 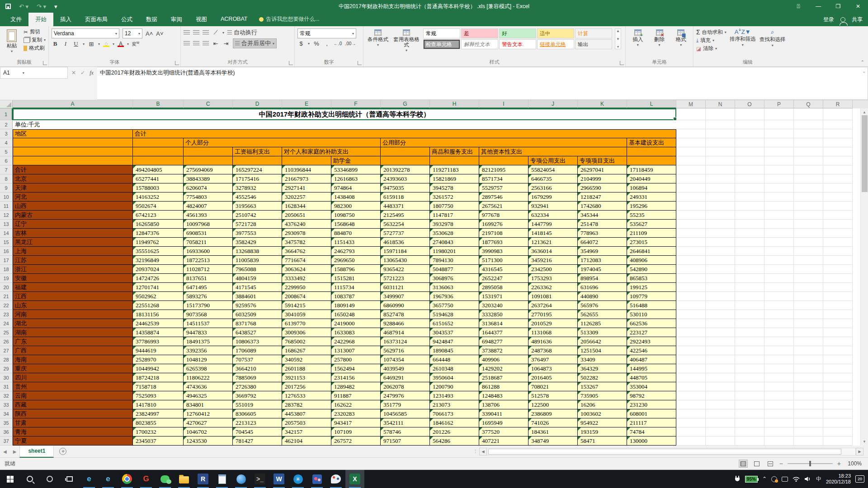 I want to click on value-cell: 1695949, so click(x=504, y=423).